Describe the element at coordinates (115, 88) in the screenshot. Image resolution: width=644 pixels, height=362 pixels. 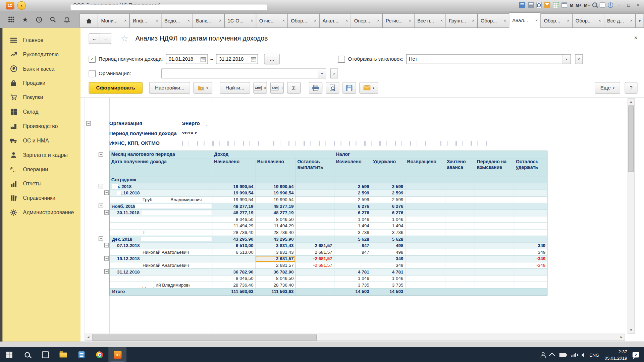
I see `generate-button: Сформировать` at that location.